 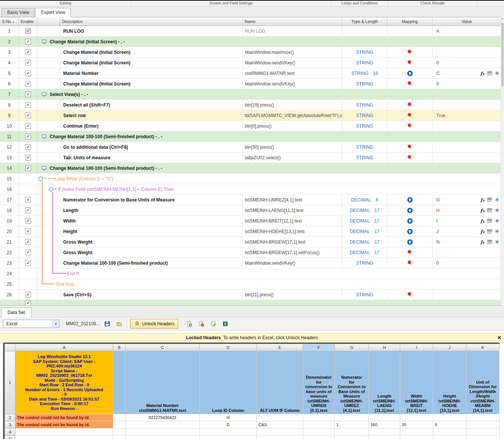 I want to click on cell-I2, so click(x=417, y=418).